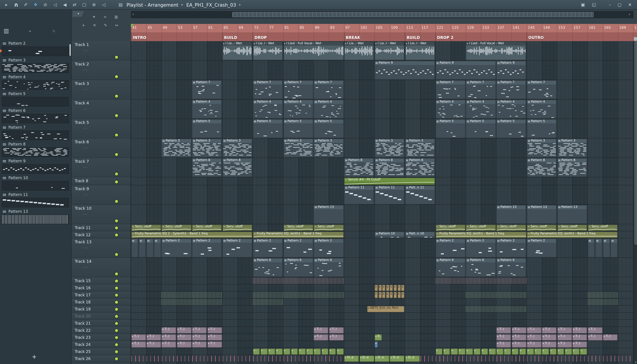 This screenshot has height=364, width=637. I want to click on pattern-item-pattern-8: Pattern 8, so click(36, 150).